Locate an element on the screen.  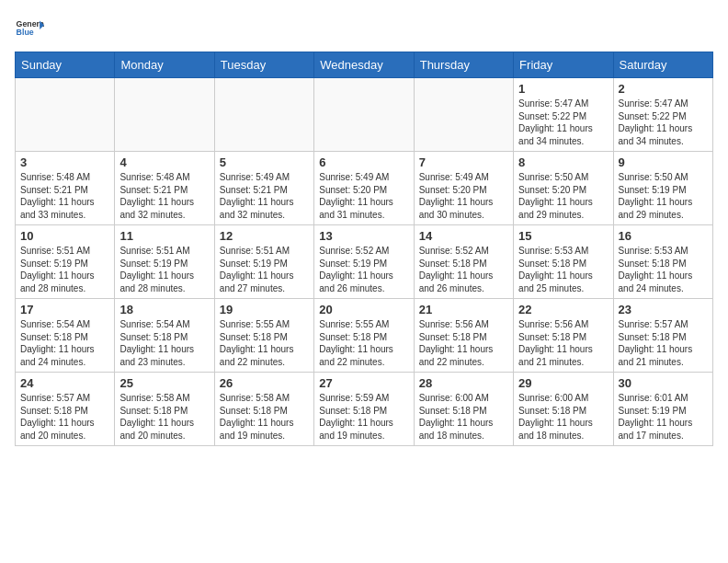
cell-info: Sunrise: 5:58 AMSunset: 5:18 PMDaylight:… is located at coordinates (265, 417).